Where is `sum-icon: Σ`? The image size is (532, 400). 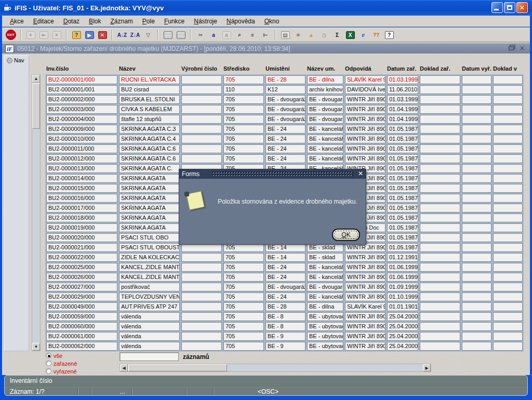 sum-icon: Σ is located at coordinates (337, 35).